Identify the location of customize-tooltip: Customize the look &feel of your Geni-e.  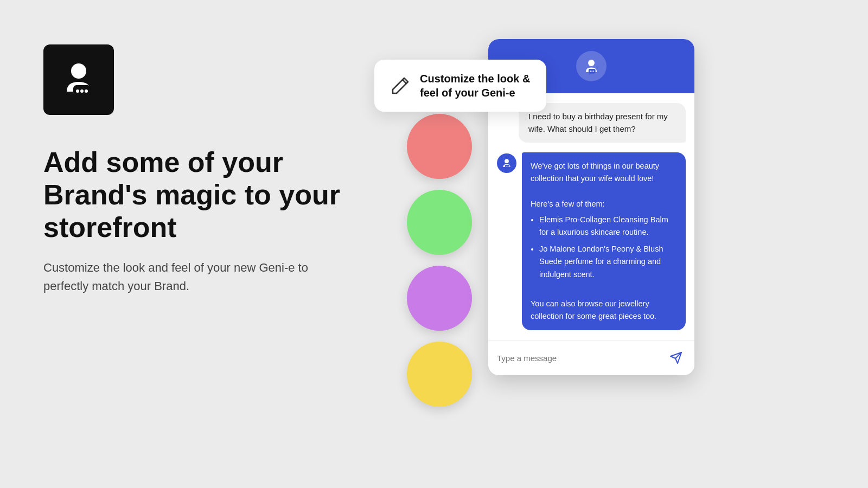
(460, 86).